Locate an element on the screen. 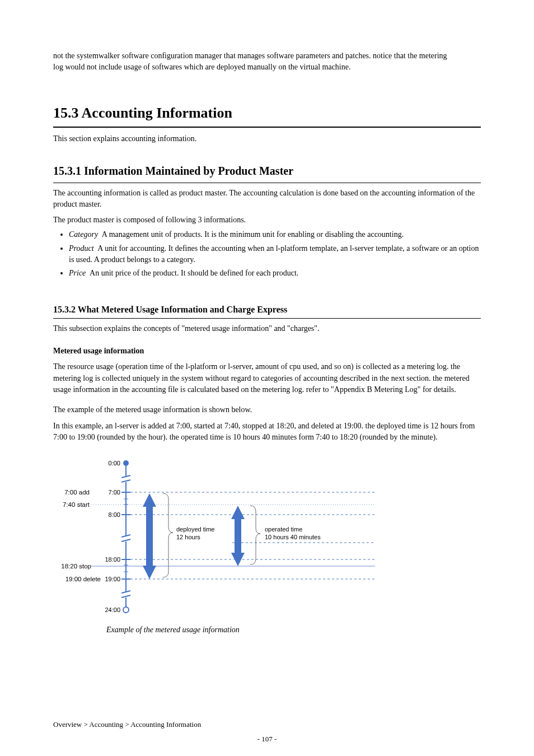  timeline-diagram: 0:00 7:00 8:00 18:00 19:00 24:00 7:00 is located at coordinates (217, 537).